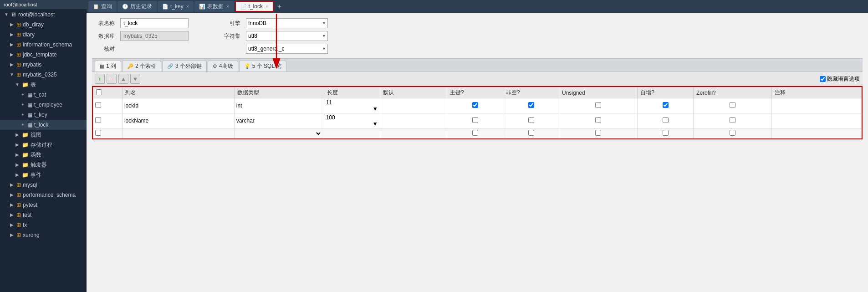  I want to click on row2-comment, so click(817, 121).